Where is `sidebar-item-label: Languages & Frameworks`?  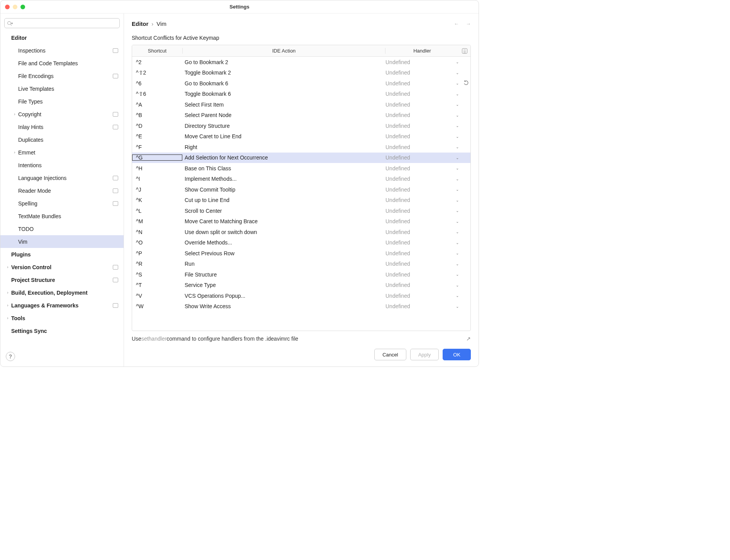
sidebar-item-label: Languages & Frameworks is located at coordinates (62, 305).